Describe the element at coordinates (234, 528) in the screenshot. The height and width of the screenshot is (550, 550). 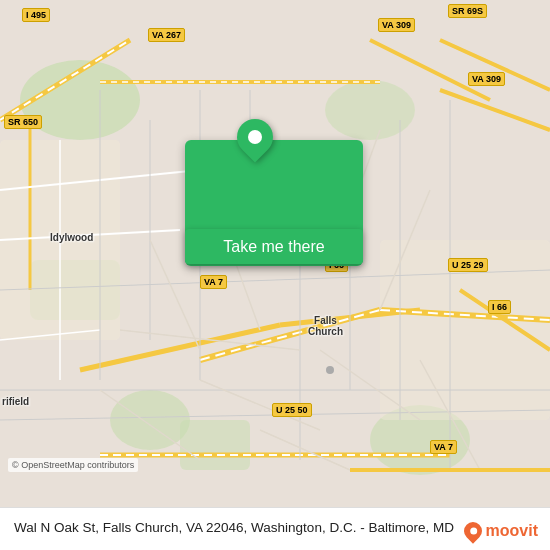
I see `full-address: Wal N Oak St, Falls Church, VA 22046, Wa…` at that location.